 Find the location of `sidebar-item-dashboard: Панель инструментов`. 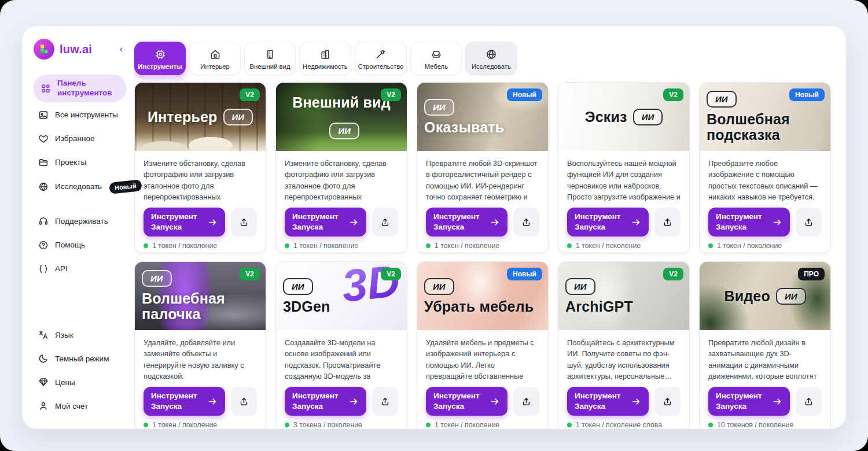

sidebar-item-dashboard: Панель инструментов is located at coordinates (80, 88).